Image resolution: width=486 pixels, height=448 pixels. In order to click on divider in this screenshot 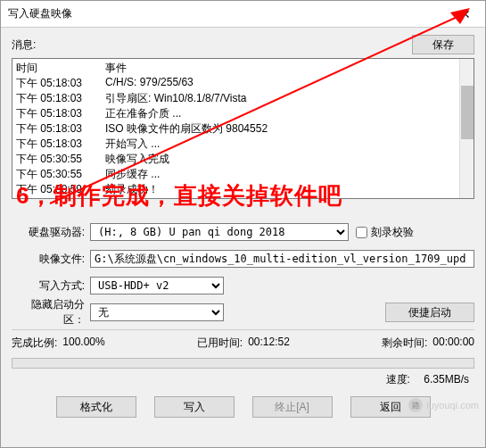, I will do `click(243, 330)`.